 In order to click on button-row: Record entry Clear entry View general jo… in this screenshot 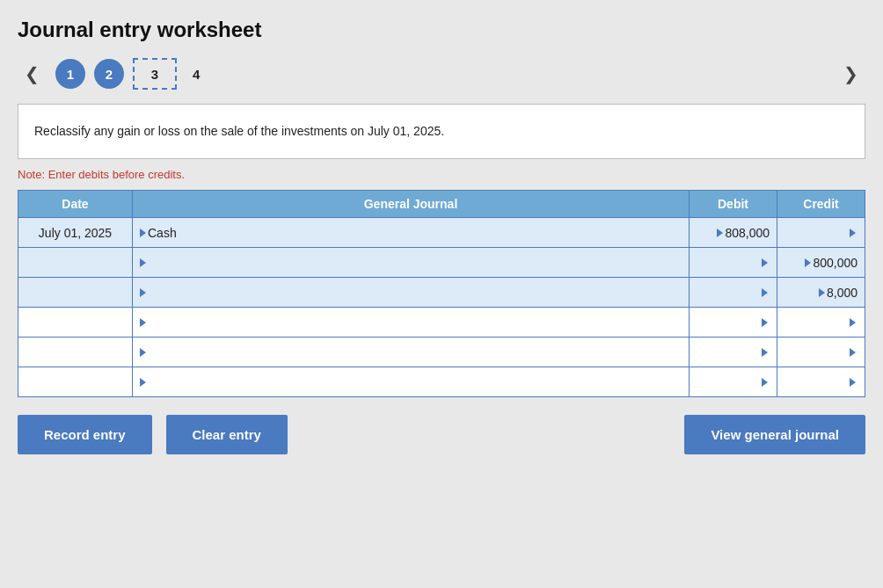, I will do `click(442, 434)`.